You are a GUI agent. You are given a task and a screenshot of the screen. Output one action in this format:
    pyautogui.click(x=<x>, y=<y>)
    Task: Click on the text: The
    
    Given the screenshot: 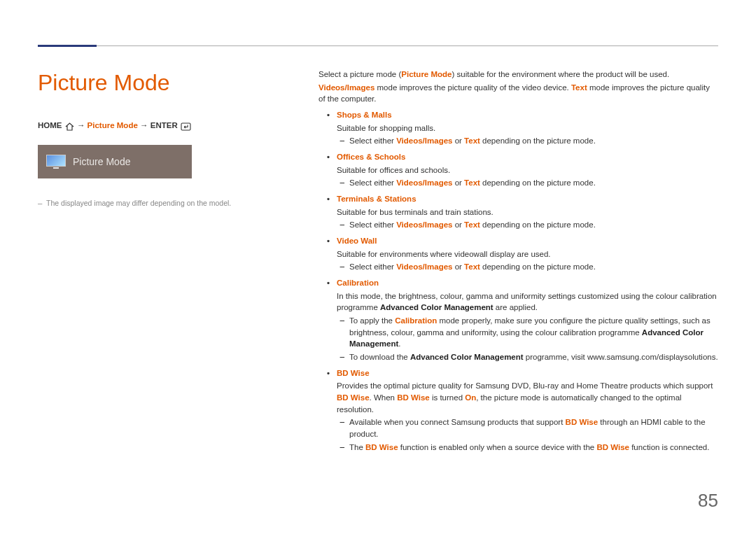 What is the action you would take?
    pyautogui.click(x=357, y=447)
    